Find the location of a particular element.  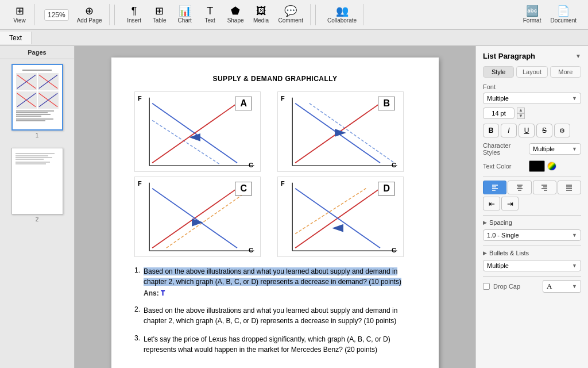

graph-d: F C D is located at coordinates (341, 217).